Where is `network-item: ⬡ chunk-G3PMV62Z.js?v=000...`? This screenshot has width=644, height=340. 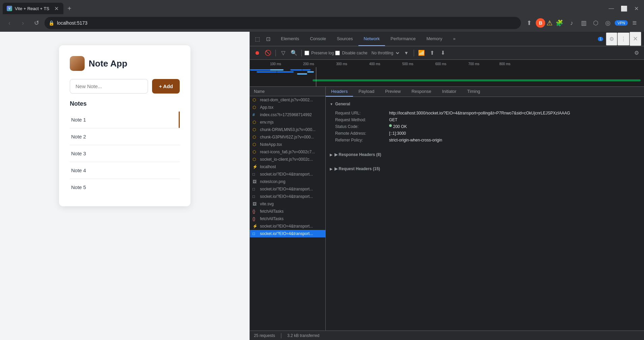
network-item: ⬡ chunk-G3PMV62Z.js?v=000... is located at coordinates (288, 137).